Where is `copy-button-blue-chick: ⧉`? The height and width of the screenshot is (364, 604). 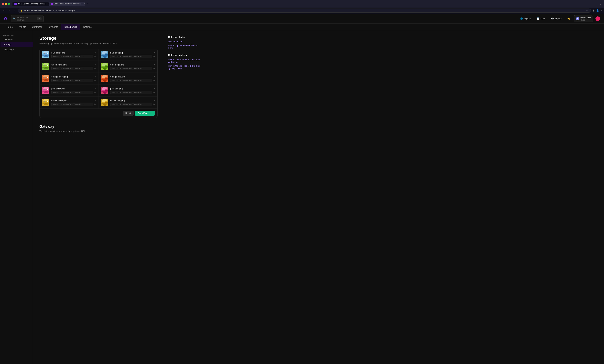
copy-button-blue-chick: ⧉ is located at coordinates (95, 56).